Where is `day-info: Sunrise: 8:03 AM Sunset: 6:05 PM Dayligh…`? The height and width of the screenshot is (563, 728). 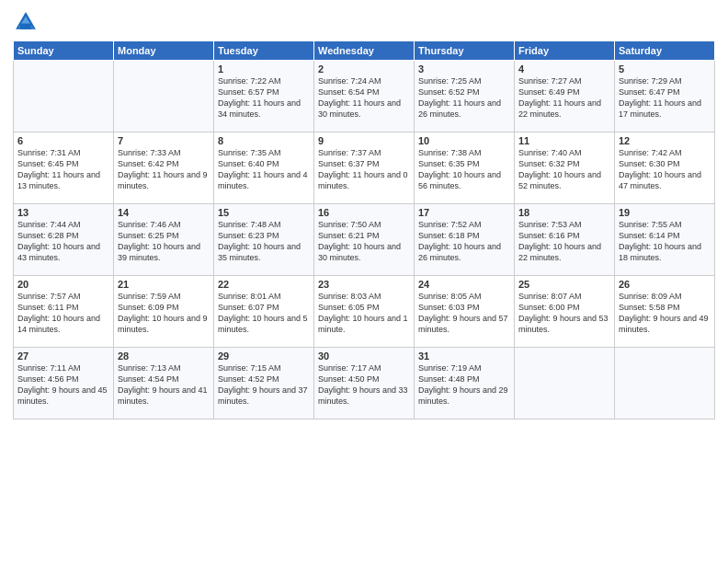 day-info: Sunrise: 8:03 AM Sunset: 6:05 PM Dayligh… is located at coordinates (364, 313).